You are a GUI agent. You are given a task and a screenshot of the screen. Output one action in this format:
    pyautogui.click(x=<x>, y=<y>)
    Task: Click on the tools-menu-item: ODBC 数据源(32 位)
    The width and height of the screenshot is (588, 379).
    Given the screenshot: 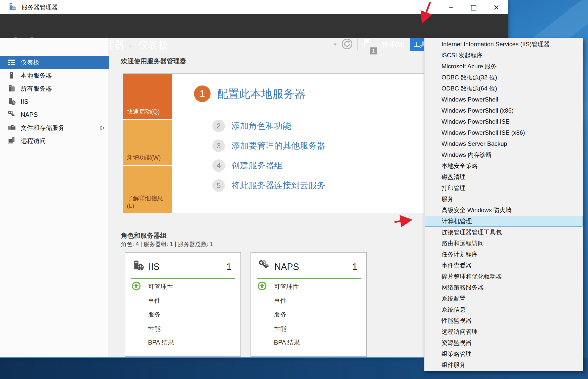 What is the action you would take?
    pyautogui.click(x=504, y=77)
    